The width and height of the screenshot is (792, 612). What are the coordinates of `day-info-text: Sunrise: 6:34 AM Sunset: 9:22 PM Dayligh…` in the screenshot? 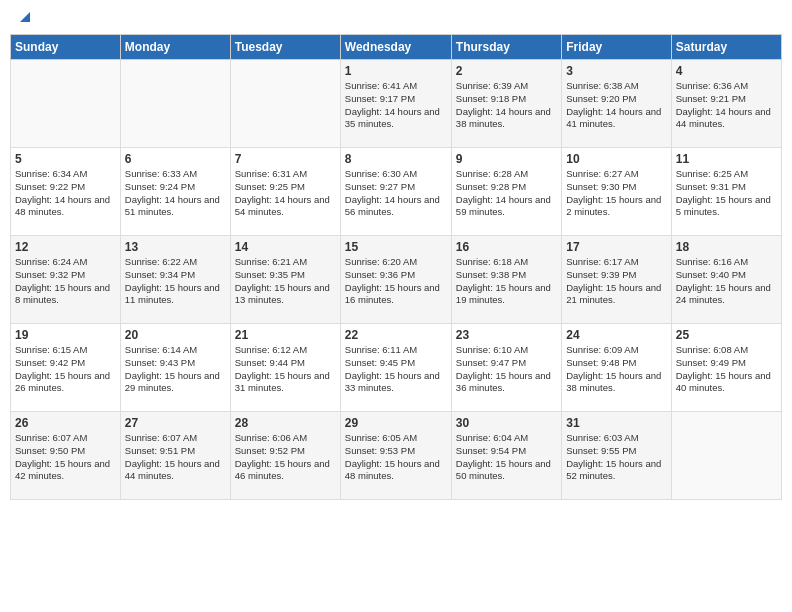 It's located at (66, 194).